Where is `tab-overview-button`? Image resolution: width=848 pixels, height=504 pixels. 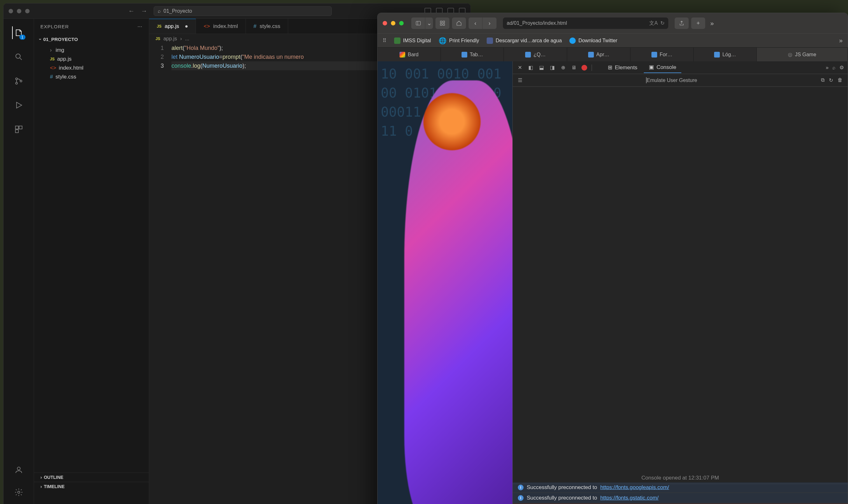
tab-overview-button is located at coordinates (443, 23).